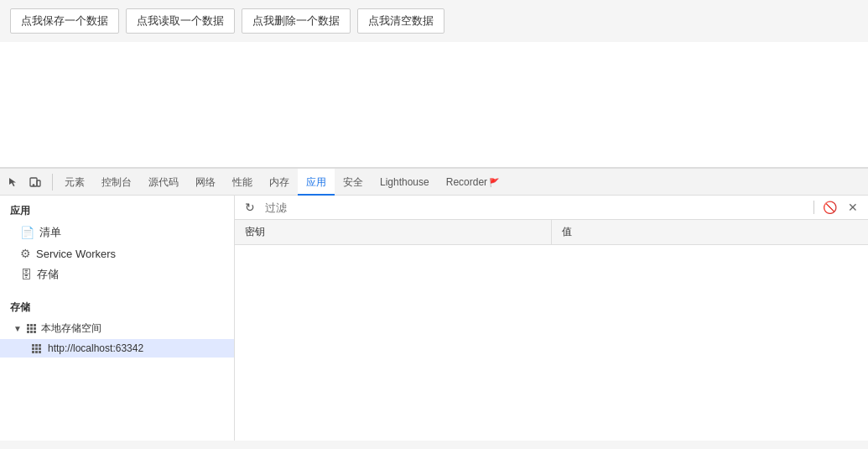 The image size is (868, 449). Describe the element at coordinates (117, 305) in the screenshot. I see `sidebar-section-storage: 存储` at that location.